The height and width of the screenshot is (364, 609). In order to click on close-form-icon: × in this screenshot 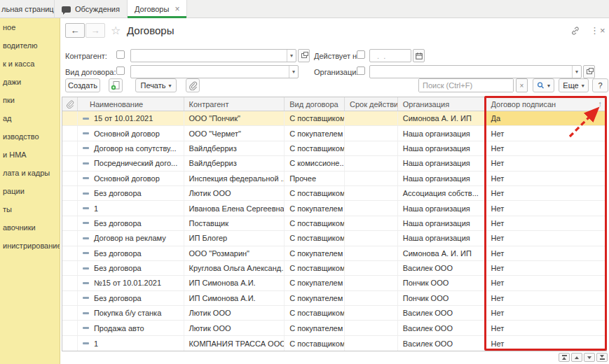, I will do `click(603, 31)`.